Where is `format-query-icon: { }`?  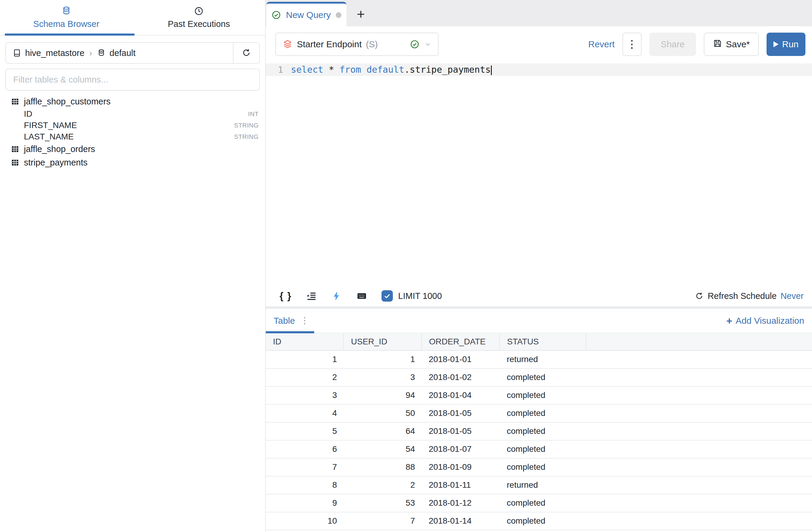
format-query-icon: { } is located at coordinates (286, 296).